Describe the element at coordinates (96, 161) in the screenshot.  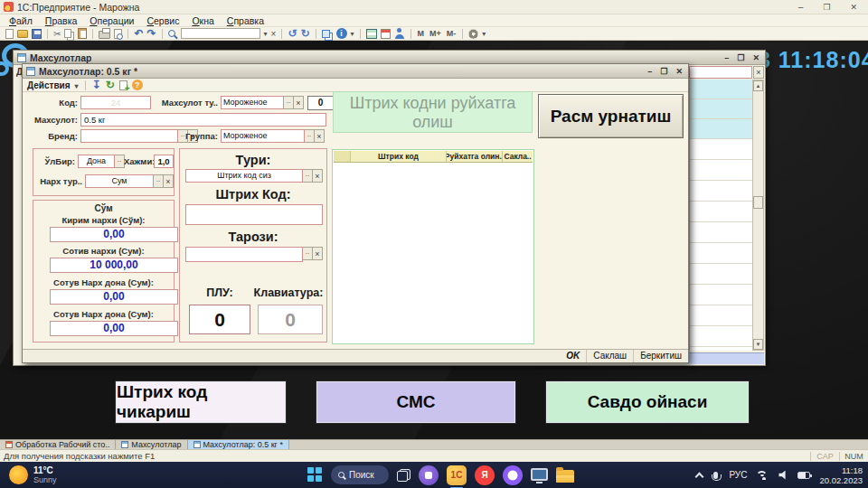
I see `unit-value: Дона` at that location.